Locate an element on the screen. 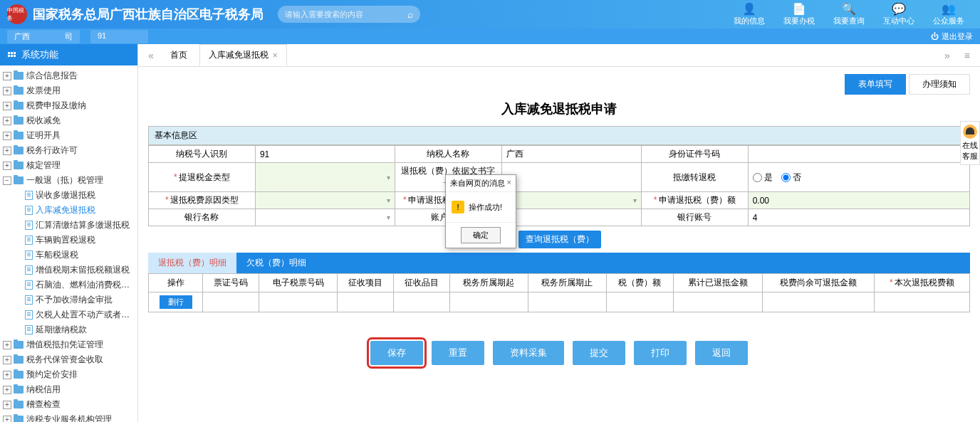 This screenshot has width=980, height=422. sidebar-group: +税务行政许可 is located at coordinates (68, 151).